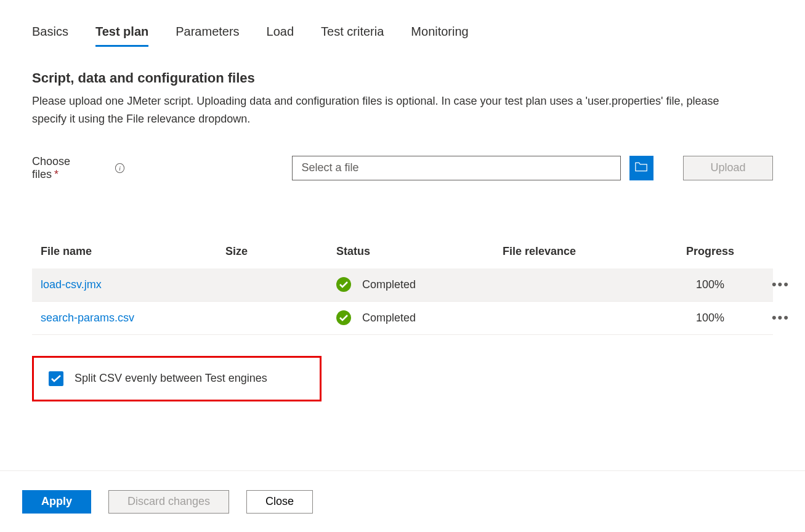 This screenshot has width=805, height=532. I want to click on split-csv-label: Split CSV evenly between Test engines, so click(171, 378).